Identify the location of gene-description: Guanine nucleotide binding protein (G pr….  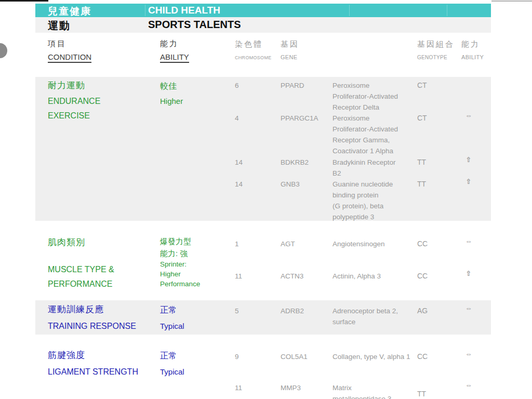
(376, 201).